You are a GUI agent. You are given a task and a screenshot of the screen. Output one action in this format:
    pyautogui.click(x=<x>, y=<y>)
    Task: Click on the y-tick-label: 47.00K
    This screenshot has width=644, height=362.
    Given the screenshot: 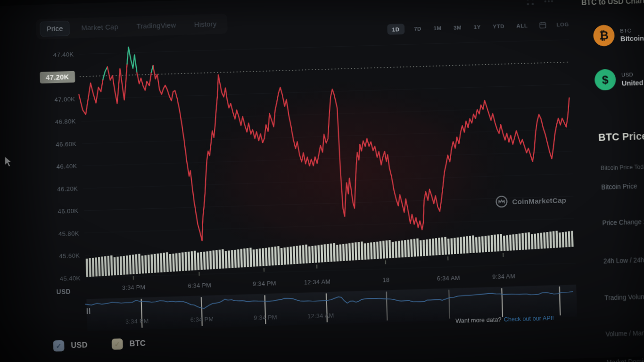 What is the action you would take?
    pyautogui.click(x=58, y=99)
    